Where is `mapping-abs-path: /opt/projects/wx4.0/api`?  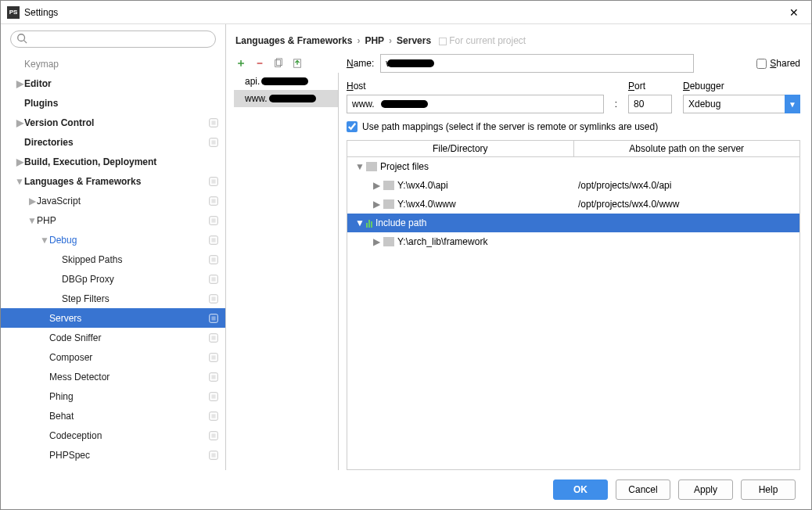 mapping-abs-path: /opt/projects/wx4.0/api is located at coordinates (687, 185).